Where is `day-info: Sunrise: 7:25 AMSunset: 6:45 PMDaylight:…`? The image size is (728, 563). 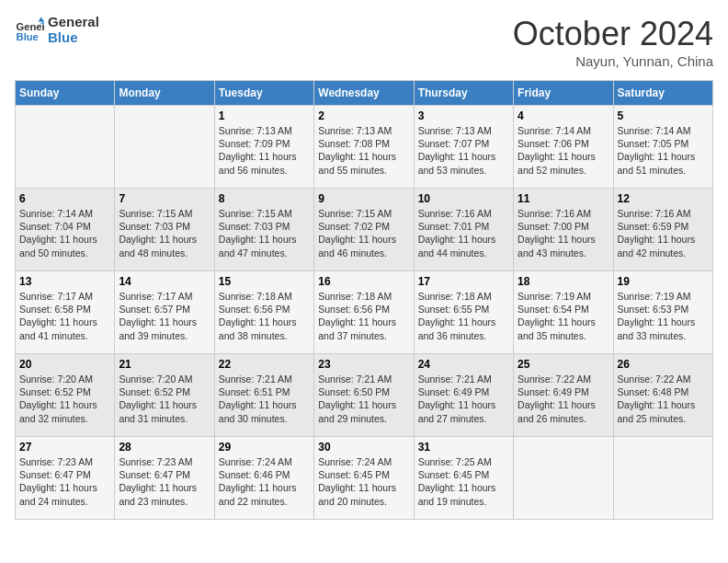 day-info: Sunrise: 7:25 AMSunset: 6:45 PMDaylight:… is located at coordinates (463, 482).